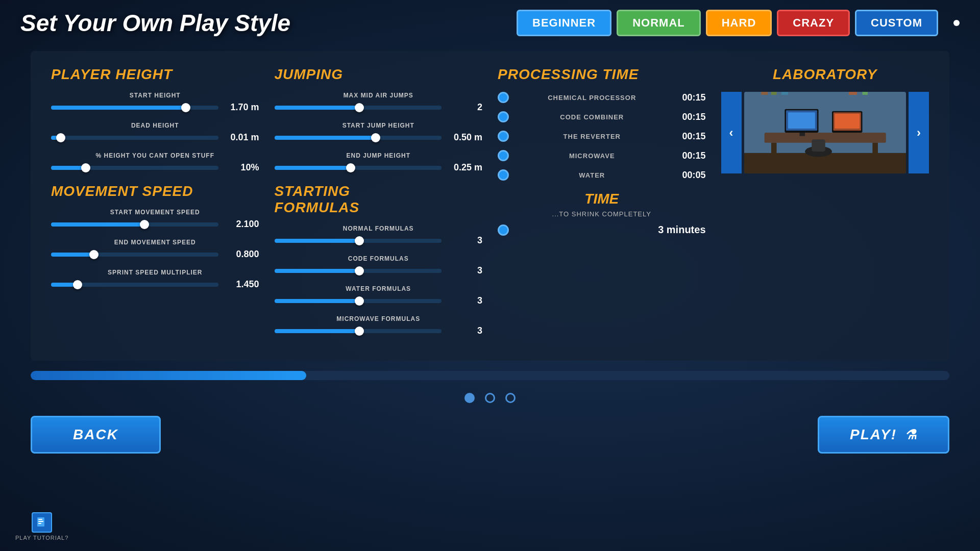  Describe the element at coordinates (241, 254) in the screenshot. I see `end-move-value: 0.800` at that location.